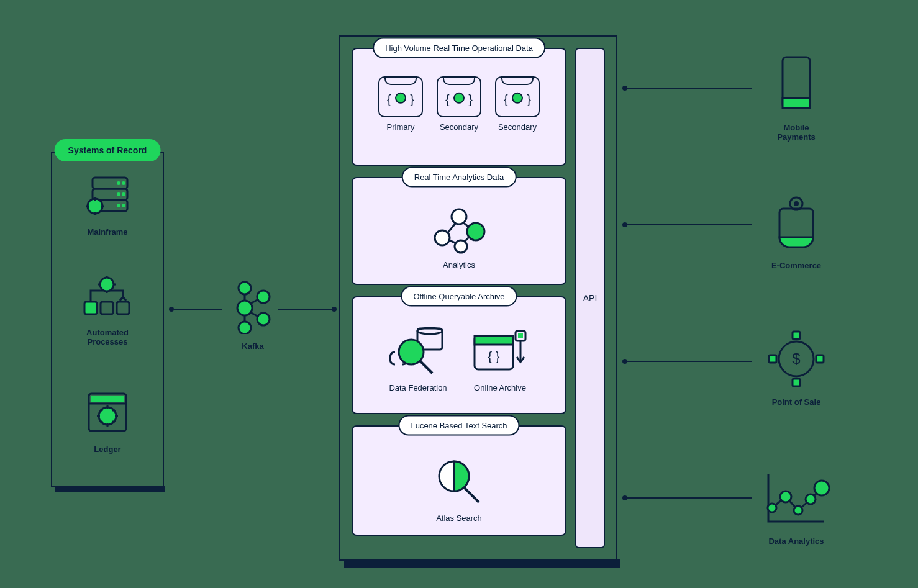 This screenshot has width=918, height=588. I want to click on db-node-label: Primary, so click(401, 127).